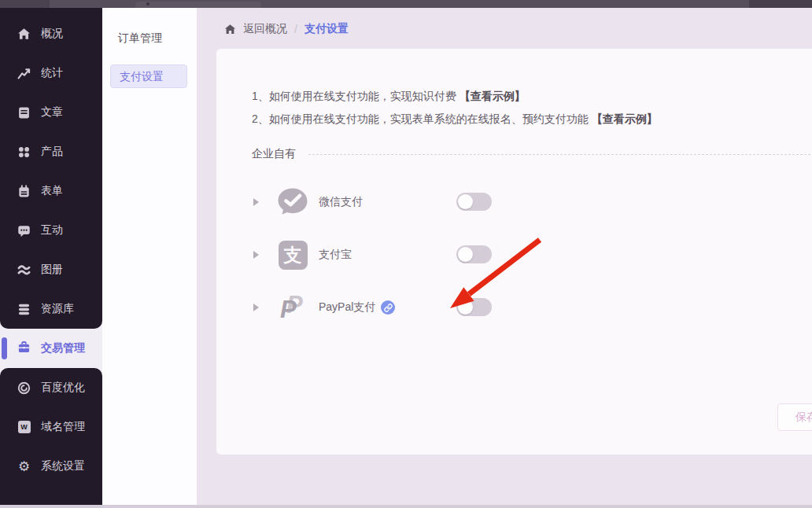  What do you see at coordinates (198, 5) in the screenshot?
I see `top-bar-tab` at bounding box center [198, 5].